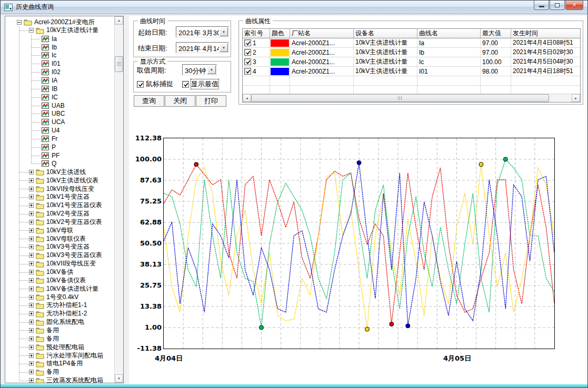 Image resolution: width=588 pixels, height=388 pixels. Describe the element at coordinates (256, 34) in the screenshot. I see `grid-header-0: 索引号` at that location.